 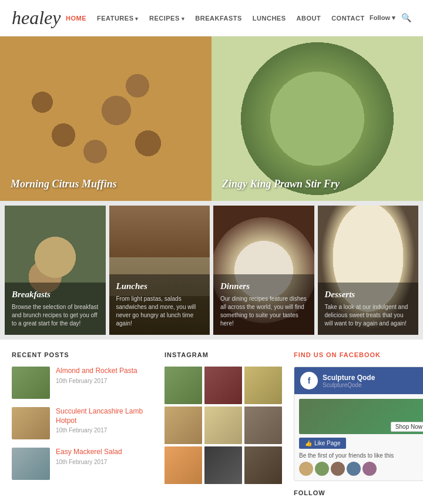 What do you see at coordinates (223, 355) in the screenshot?
I see `instagram-title: INSTAGRAM` at bounding box center [223, 355].